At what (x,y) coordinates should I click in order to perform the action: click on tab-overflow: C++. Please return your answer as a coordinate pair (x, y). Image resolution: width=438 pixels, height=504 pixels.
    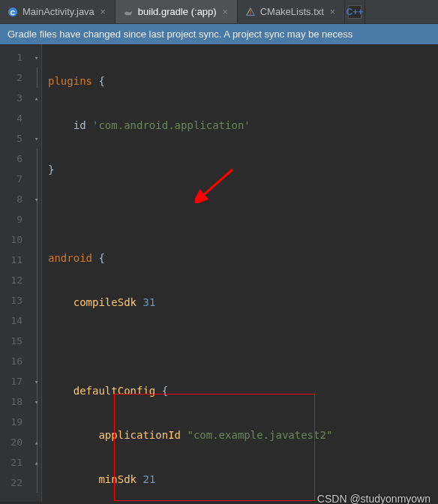
    Looking at the image, I should click on (356, 12).